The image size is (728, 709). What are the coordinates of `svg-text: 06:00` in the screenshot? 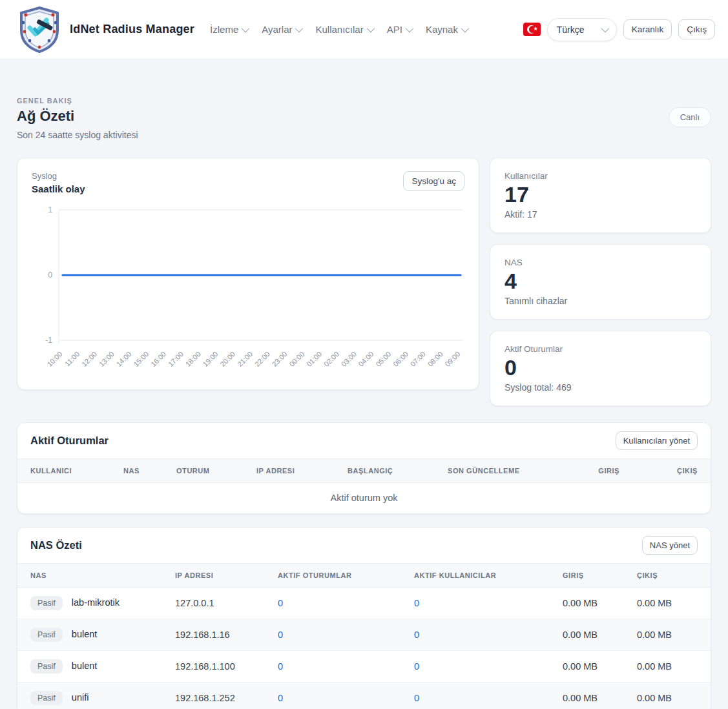 It's located at (400, 359).